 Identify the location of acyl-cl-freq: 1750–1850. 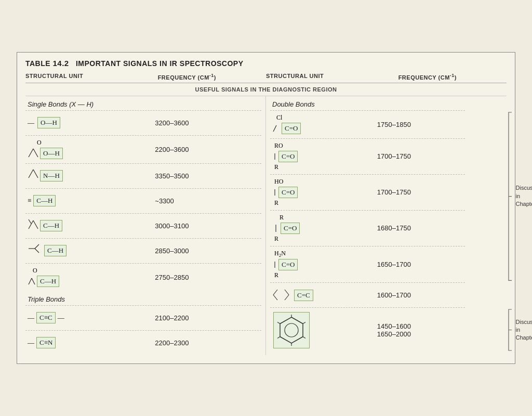
(420, 125).